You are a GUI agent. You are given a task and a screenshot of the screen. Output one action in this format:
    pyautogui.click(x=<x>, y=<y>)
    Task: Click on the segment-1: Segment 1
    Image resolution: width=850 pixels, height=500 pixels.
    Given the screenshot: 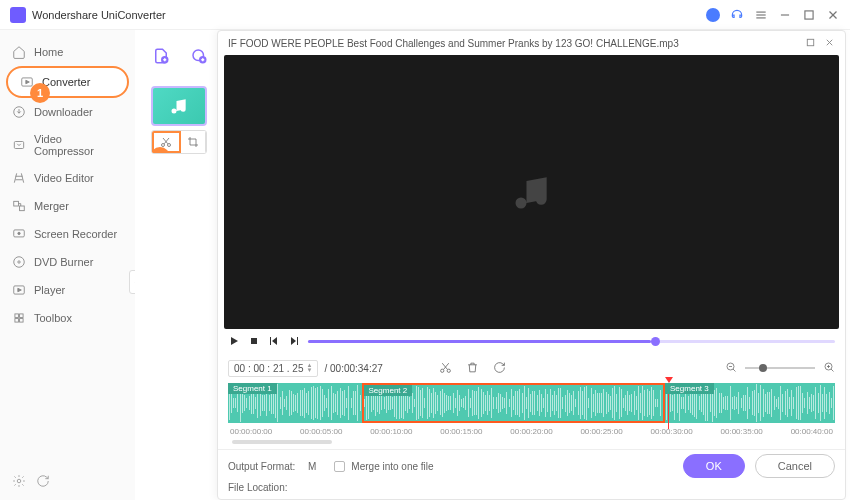 What is the action you would take?
    pyautogui.click(x=295, y=403)
    